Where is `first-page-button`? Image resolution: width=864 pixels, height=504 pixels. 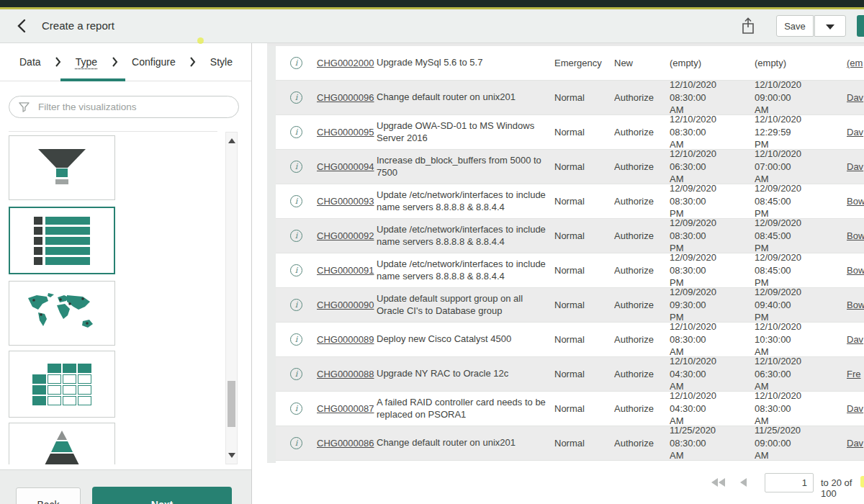 first-page-button is located at coordinates (719, 482).